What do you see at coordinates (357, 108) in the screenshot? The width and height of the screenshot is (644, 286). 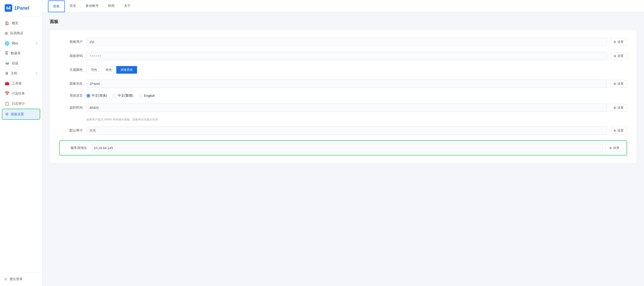 I see `timeout-content: ⚙ 设置` at bounding box center [357, 108].